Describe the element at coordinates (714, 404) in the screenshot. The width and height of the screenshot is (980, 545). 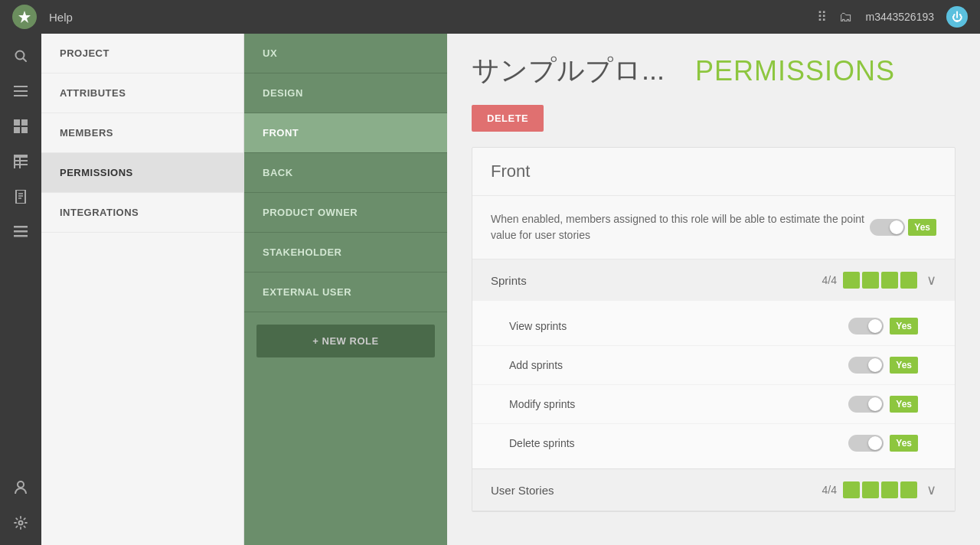
I see `perm-modify-sprints: Modify sprints Yes` at that location.